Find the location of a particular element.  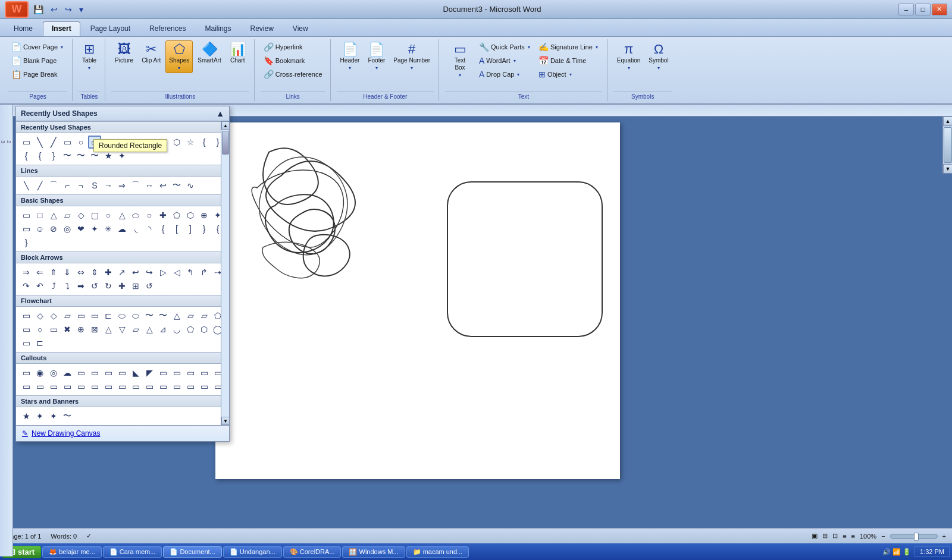

co-r8: ▭ is located at coordinates (54, 386).